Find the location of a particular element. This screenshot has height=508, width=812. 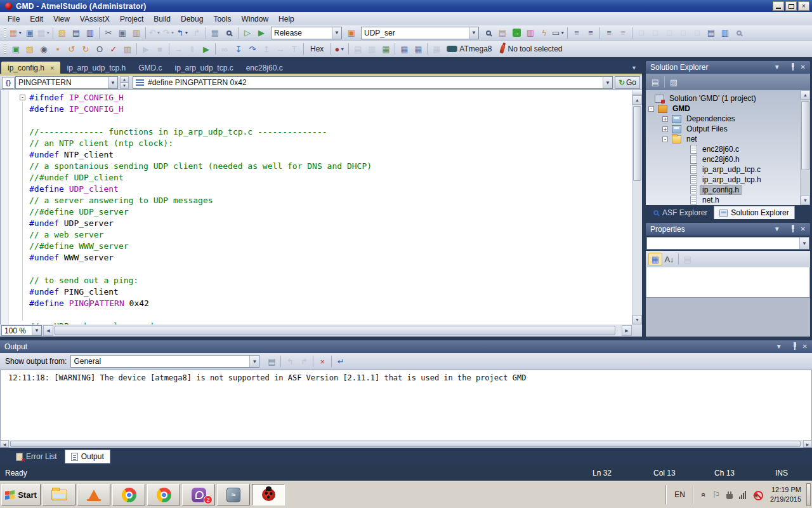

taskbar-viber: 2 is located at coordinates (199, 495).